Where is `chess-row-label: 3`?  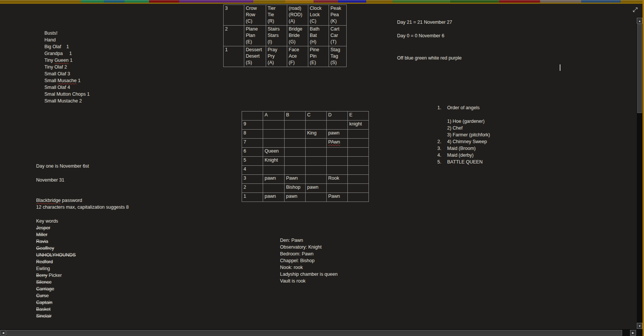 chess-row-label: 3 is located at coordinates (253, 179).